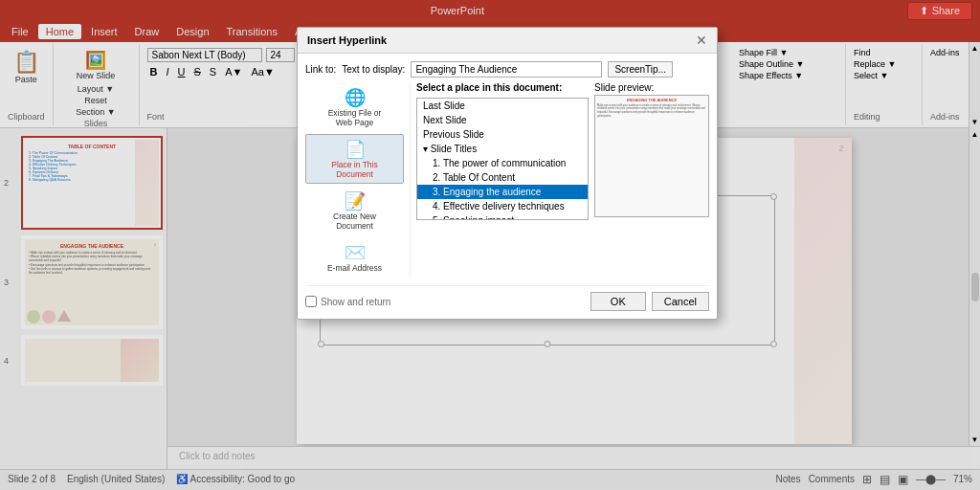  Describe the element at coordinates (507, 40) in the screenshot. I see `dialog-header: Insert Hyperlink ✕` at that location.